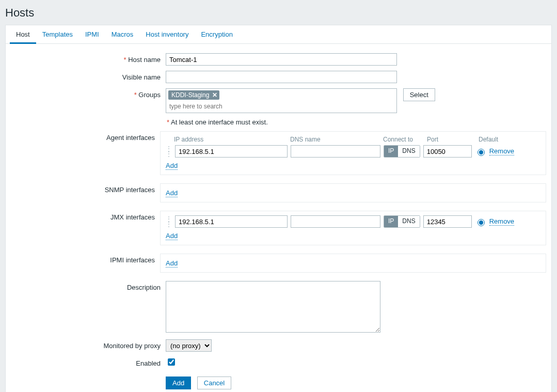 This screenshot has height=392, width=557. What do you see at coordinates (391, 151) in the screenshot?
I see `agent-connect-ip: IP` at bounding box center [391, 151].